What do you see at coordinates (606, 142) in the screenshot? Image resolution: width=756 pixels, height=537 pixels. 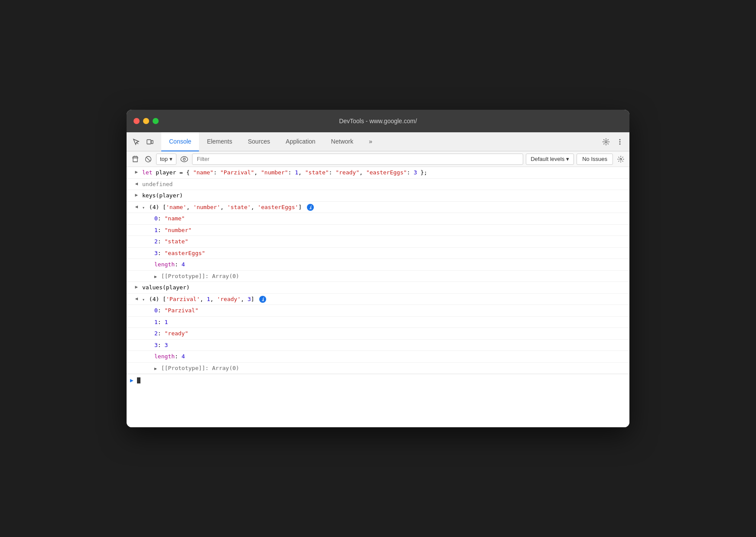 I see `settings-button` at bounding box center [606, 142].